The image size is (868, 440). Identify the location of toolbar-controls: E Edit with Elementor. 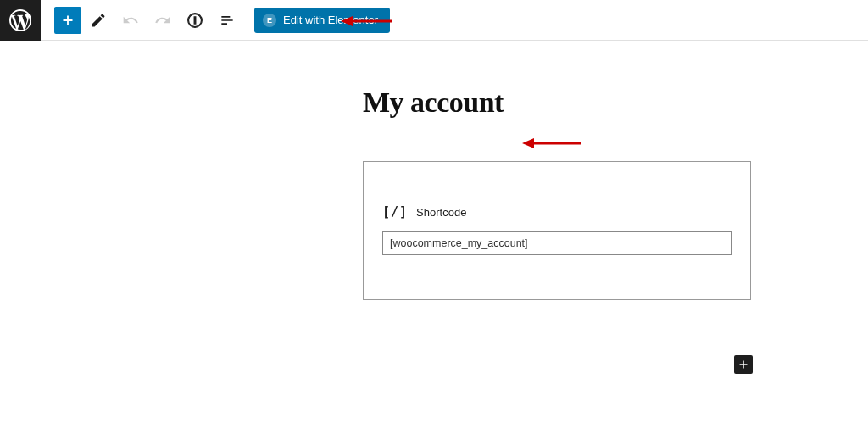
(215, 20).